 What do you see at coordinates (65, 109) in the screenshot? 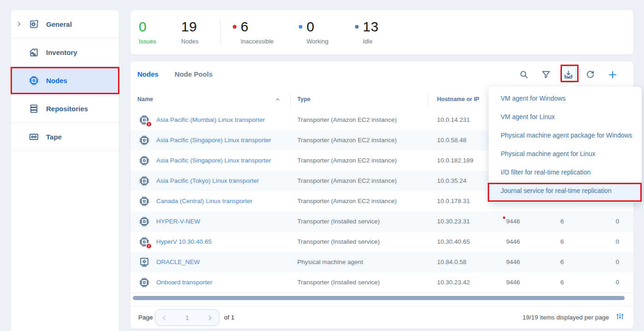
I see `sidebar-item-repositories: Repositories` at bounding box center [65, 109].